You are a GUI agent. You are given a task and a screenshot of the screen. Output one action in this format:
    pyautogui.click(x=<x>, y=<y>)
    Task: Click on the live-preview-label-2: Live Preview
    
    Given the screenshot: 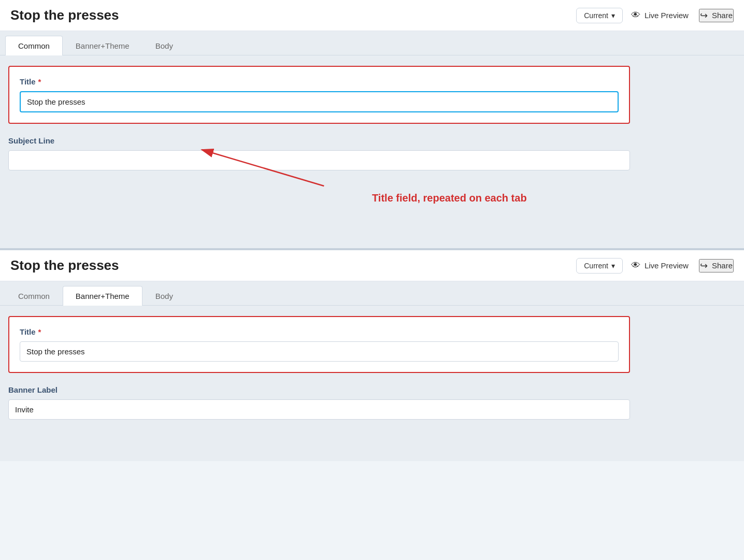 What is the action you would take?
    pyautogui.click(x=666, y=265)
    